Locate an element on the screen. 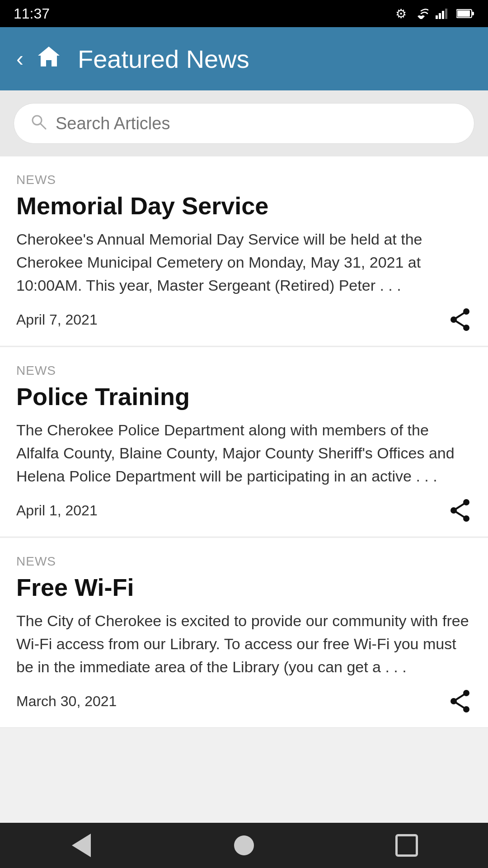 The height and width of the screenshot is (868, 488). status-icons is located at coordinates (435, 14).